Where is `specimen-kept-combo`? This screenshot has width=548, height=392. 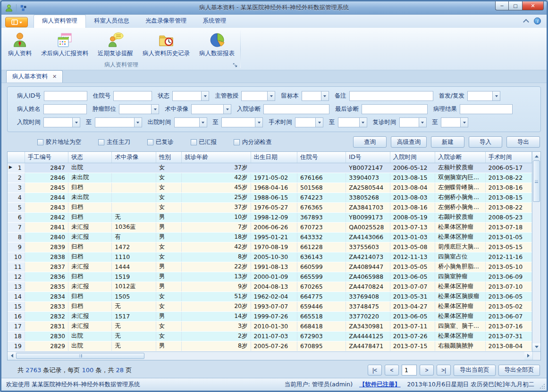
specimen-kept-combo is located at coordinates (315, 96).